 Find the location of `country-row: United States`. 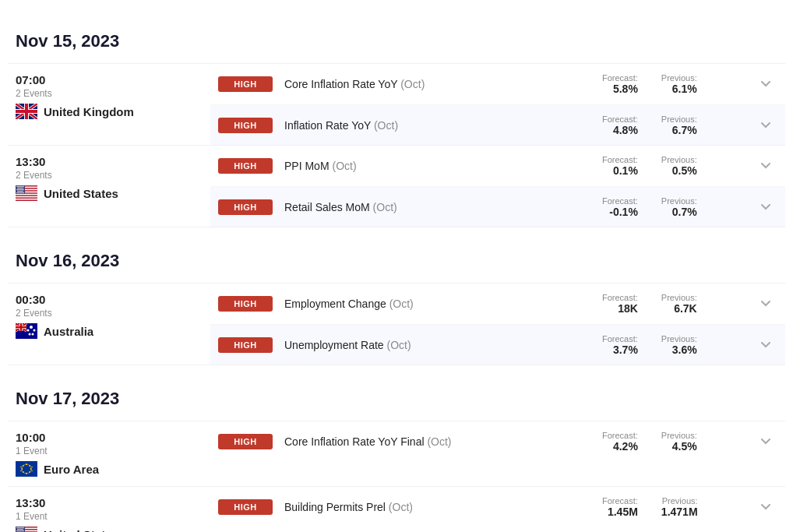

country-row: United States is located at coordinates (109, 193).